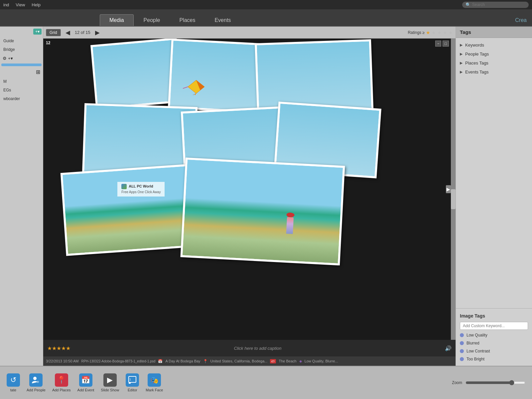 The height and width of the screenshot is (399, 532). Describe the element at coordinates (86, 380) in the screenshot. I see `add-event-icon: 📅` at that location.